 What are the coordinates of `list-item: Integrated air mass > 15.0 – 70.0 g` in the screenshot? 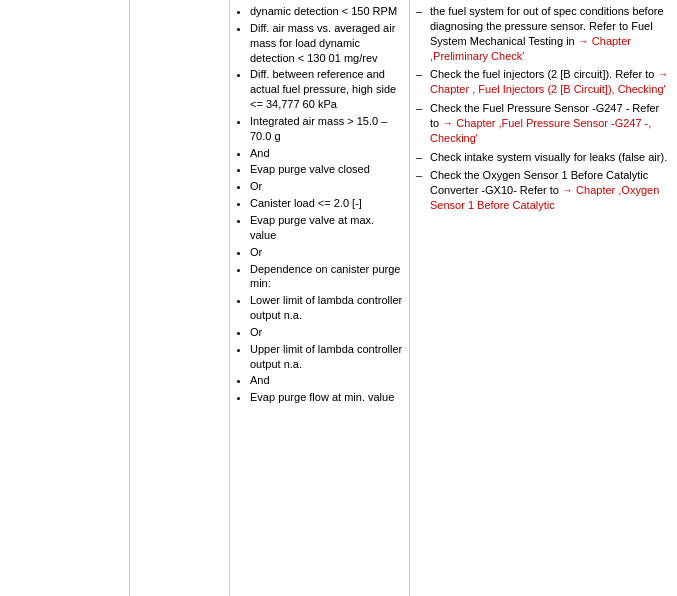 It's located at (326, 129).